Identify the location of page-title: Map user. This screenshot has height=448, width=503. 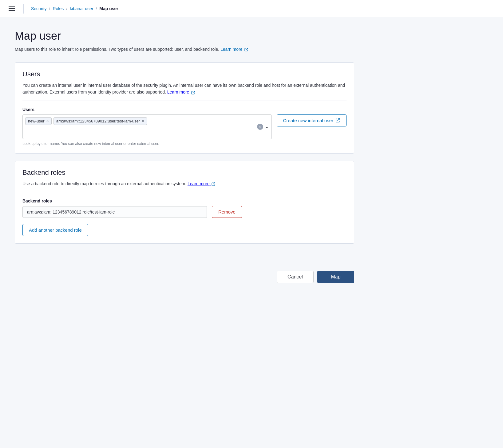
(184, 36).